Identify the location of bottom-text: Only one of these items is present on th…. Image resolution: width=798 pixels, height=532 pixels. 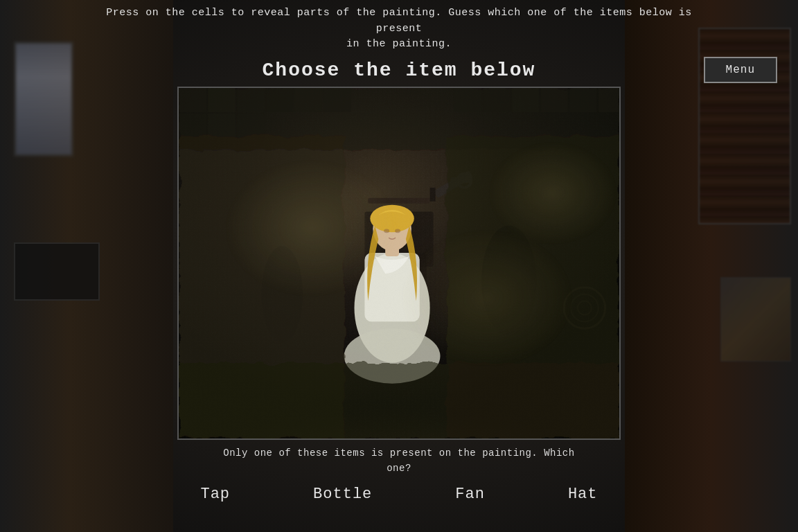
(399, 461).